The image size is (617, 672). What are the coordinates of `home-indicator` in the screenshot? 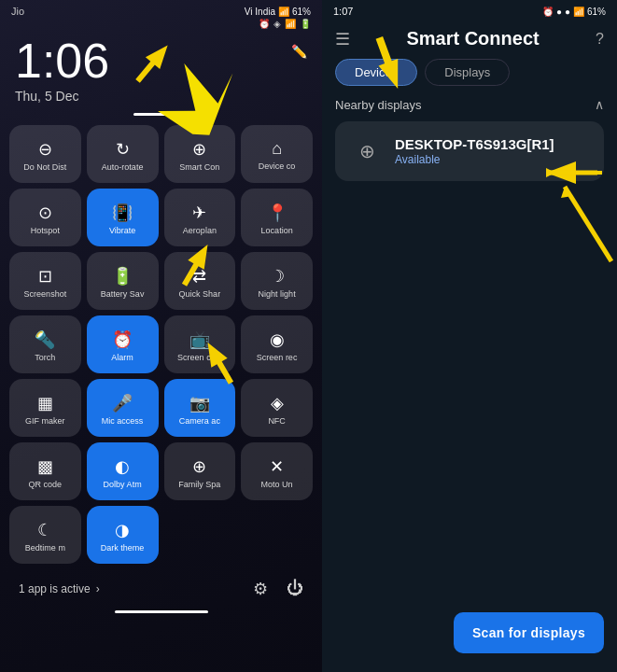 It's located at (161, 610).